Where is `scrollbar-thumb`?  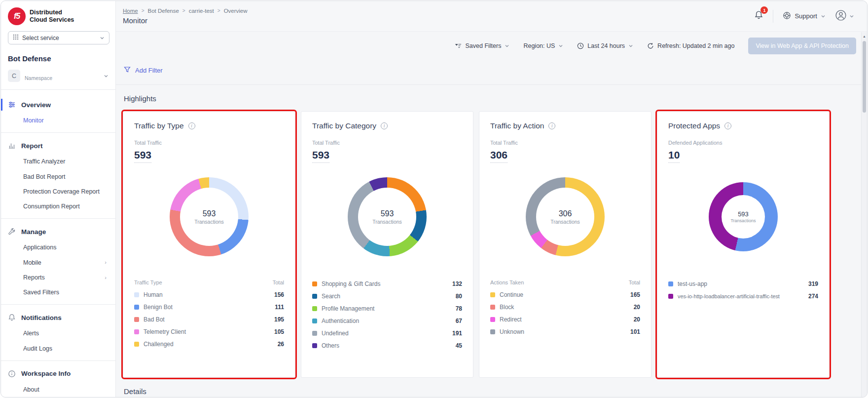
scrollbar-thumb is located at coordinates (864, 77).